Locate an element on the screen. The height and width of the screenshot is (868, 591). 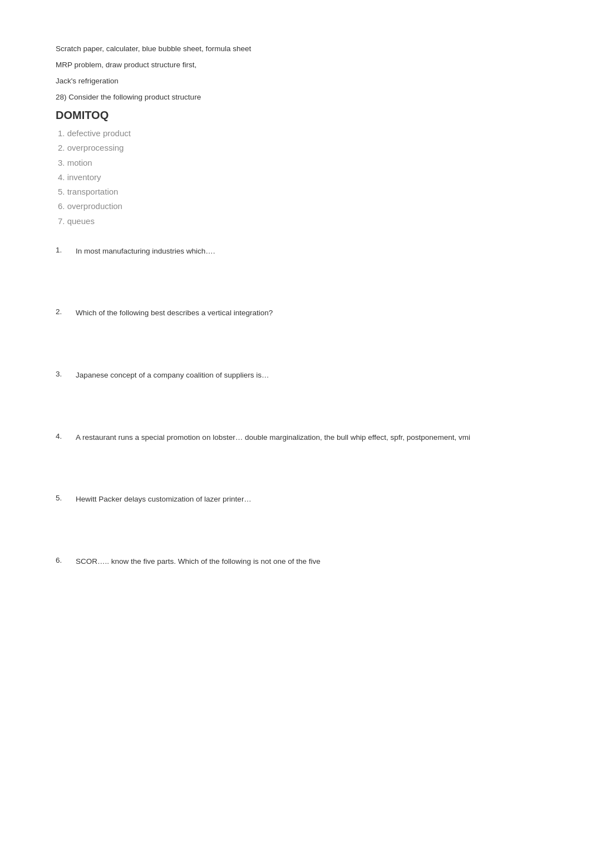
domitoq-item-5: 5. transportation is located at coordinates (296, 192).